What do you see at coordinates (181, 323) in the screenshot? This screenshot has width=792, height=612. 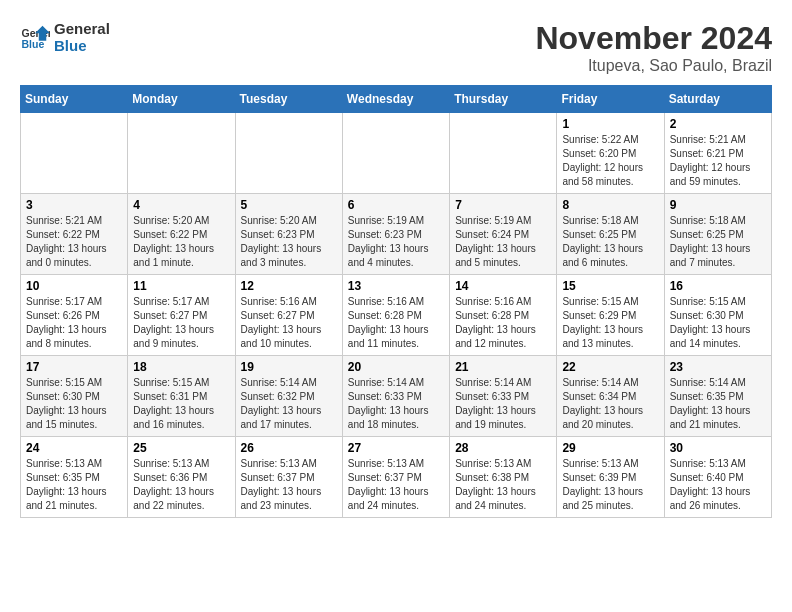 I see `day-info: Sunrise: 5:17 AM Sunset: 6:27 PM Dayligh…` at bounding box center [181, 323].